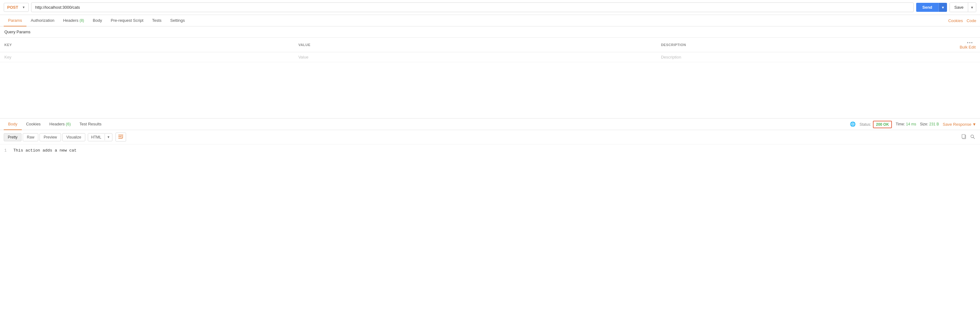 The height and width of the screenshot is (328, 980). Describe the element at coordinates (876, 124) in the screenshot. I see `status-container: Status: 200 OK` at that location.